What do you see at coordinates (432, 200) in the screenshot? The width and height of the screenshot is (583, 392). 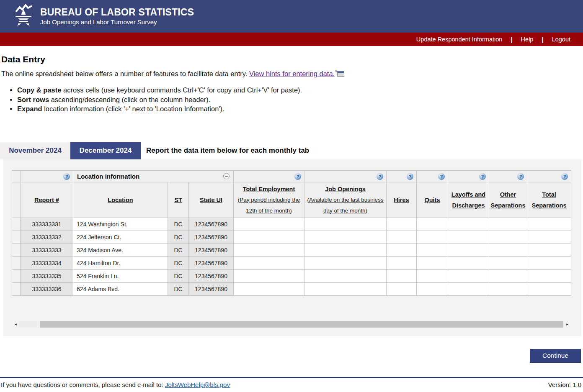 I see `sort-quits-link: Quits` at bounding box center [432, 200].